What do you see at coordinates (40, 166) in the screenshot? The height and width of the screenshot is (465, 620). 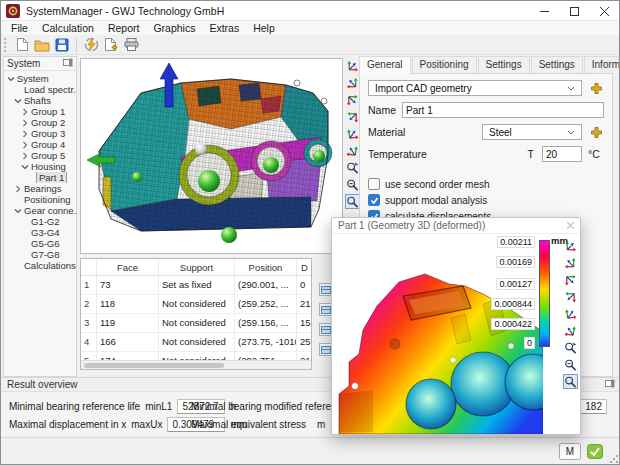 I see `tree-item-housing: Housing` at bounding box center [40, 166].